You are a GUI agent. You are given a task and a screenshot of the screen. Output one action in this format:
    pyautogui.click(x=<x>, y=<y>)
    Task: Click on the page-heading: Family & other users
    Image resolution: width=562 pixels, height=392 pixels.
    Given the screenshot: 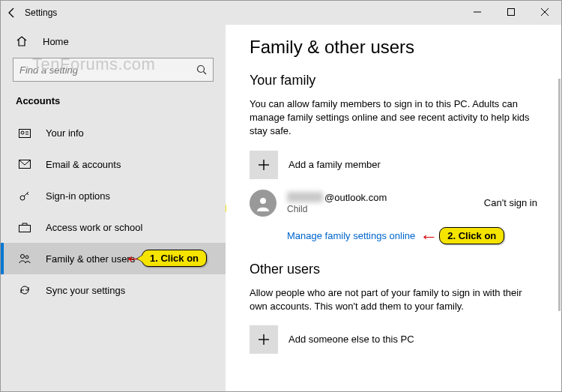 What is the action you would take?
    pyautogui.click(x=393, y=47)
    